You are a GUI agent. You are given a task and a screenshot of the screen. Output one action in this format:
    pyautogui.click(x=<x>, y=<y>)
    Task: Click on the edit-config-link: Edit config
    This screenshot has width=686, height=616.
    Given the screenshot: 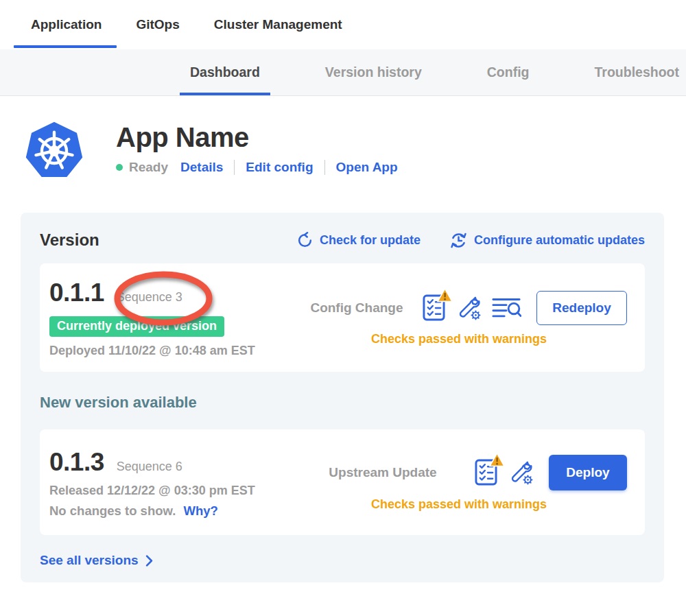 What is the action you would take?
    pyautogui.click(x=279, y=167)
    